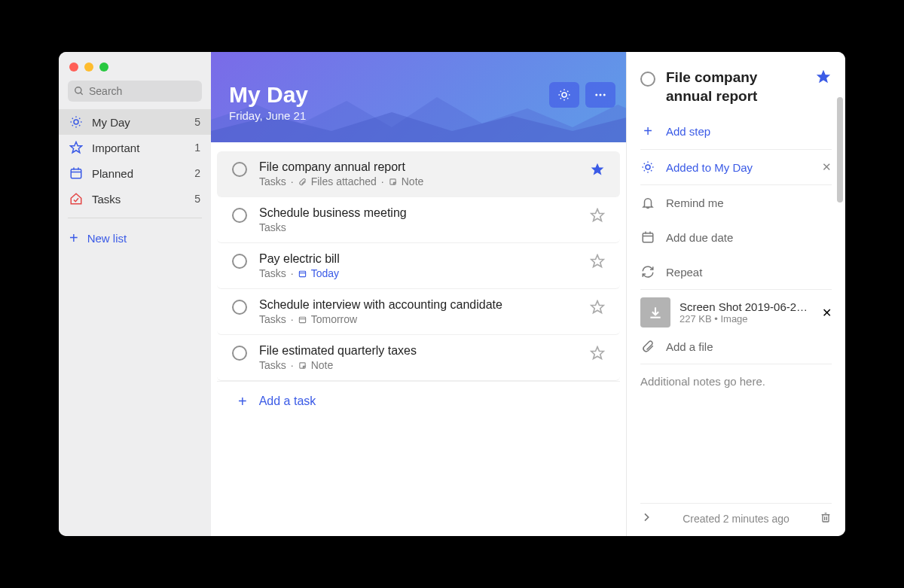 This screenshot has height=588, width=904. What do you see at coordinates (419, 312) in the screenshot?
I see `task-body: Schedule interview with accounting candi…` at bounding box center [419, 312].